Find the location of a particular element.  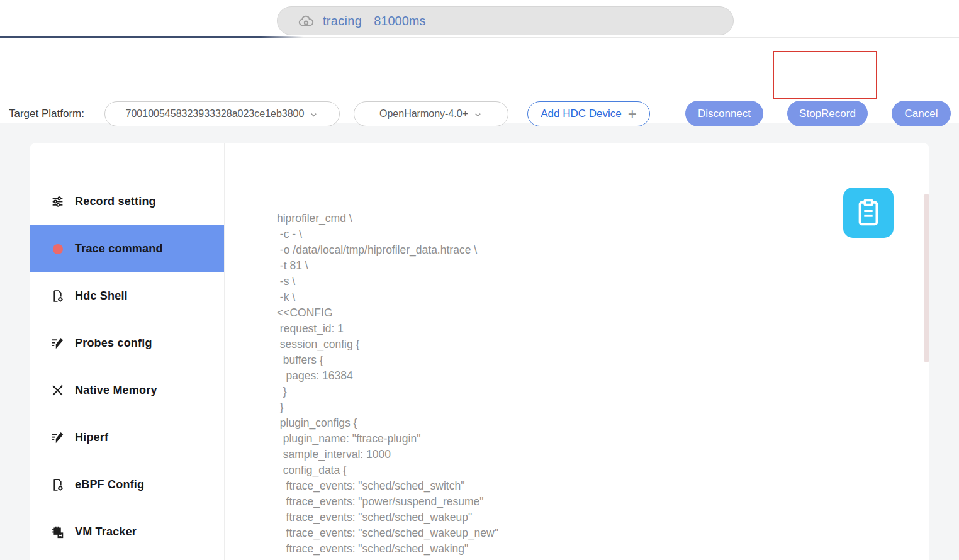

sidebar-item-vm-tracker: VM Tracker is located at coordinates (127, 532).